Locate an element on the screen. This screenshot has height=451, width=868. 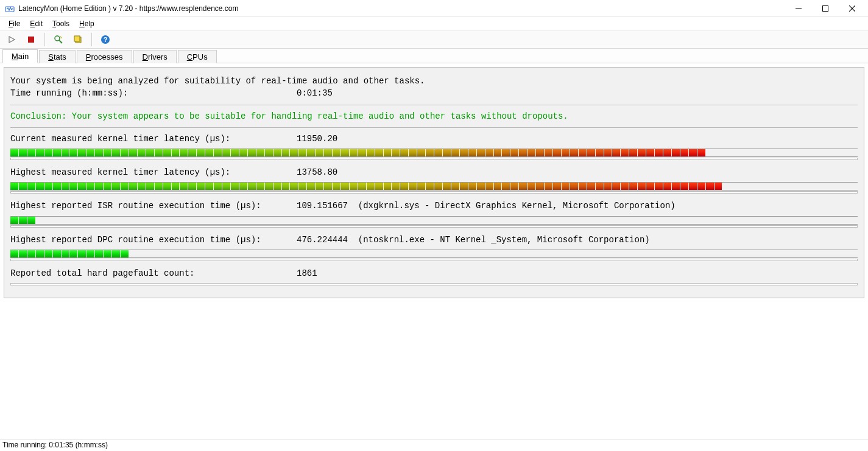
computer-button is located at coordinates (78, 40).